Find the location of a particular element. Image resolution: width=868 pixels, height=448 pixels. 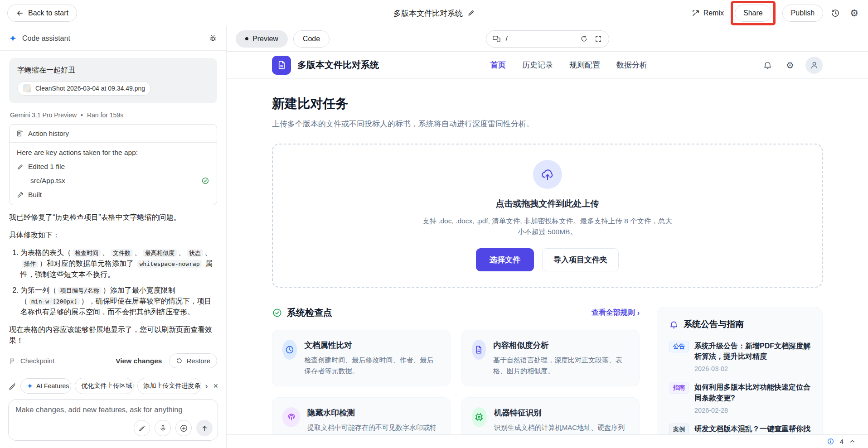

response-list: 为表格的表头（检查时间、文件数、最高相似度、状态、操作）和对应的数据单元格添加了… is located at coordinates (113, 283).